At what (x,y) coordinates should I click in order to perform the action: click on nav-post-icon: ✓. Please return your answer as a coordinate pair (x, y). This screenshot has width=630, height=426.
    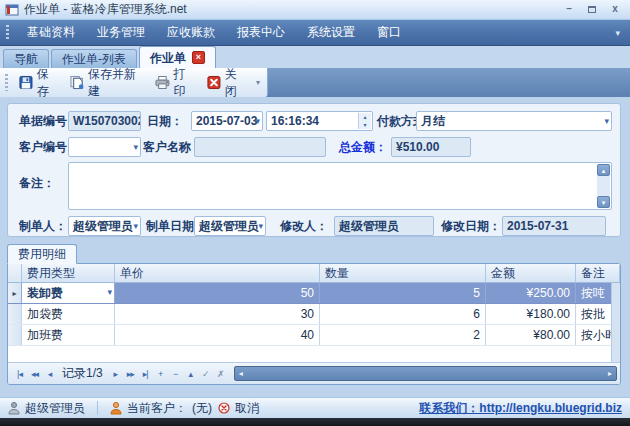
    Looking at the image, I should click on (206, 374).